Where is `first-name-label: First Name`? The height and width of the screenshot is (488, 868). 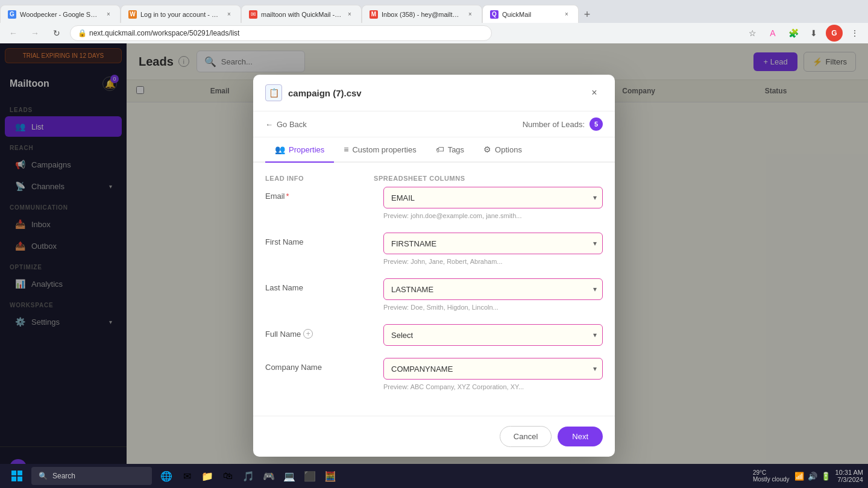 first-name-label: First Name is located at coordinates (319, 240).